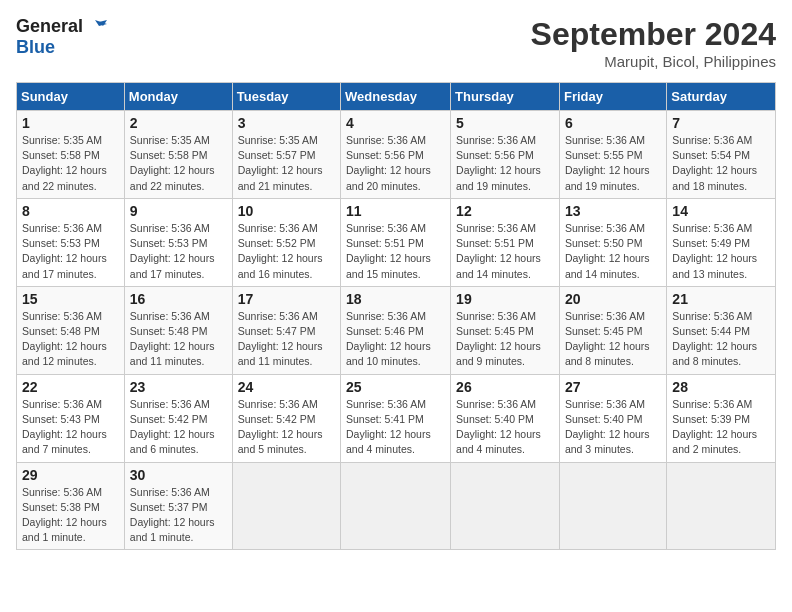  What do you see at coordinates (506, 418) in the screenshot?
I see `table-row: 26 Sunrise: 5:36 AMSunset: 5:40 PMDaylig…` at bounding box center [506, 418].